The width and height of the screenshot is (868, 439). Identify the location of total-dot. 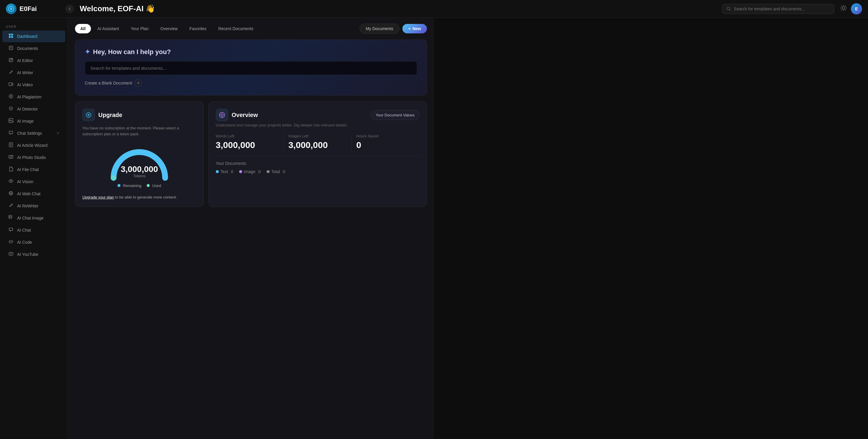
(268, 172).